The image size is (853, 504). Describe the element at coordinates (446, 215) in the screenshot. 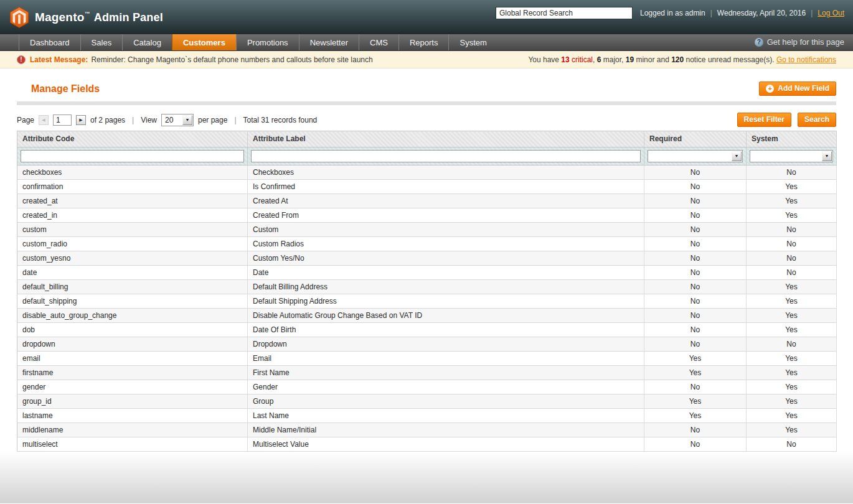

I see `cell-label: Created From` at that location.